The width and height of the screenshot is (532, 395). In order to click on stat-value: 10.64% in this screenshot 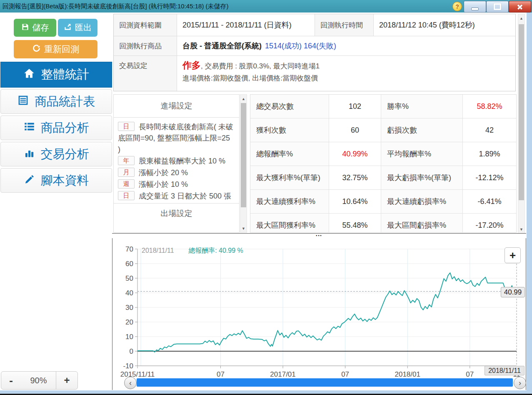, I will do `click(355, 202)`.